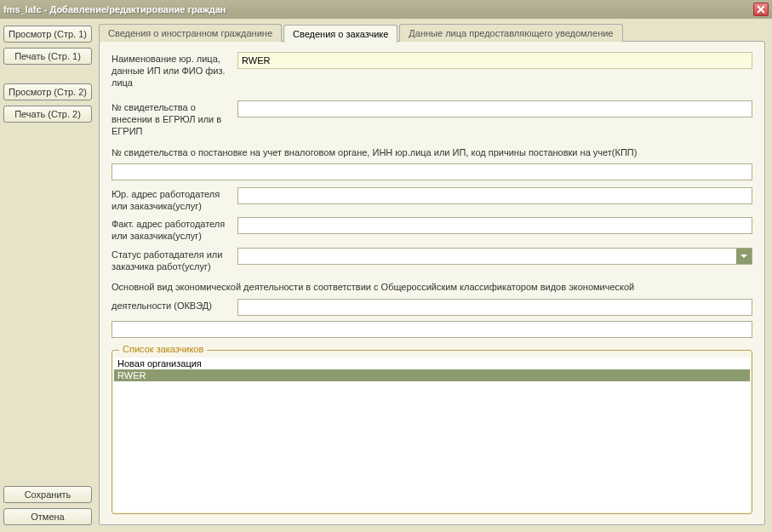 Image resolution: width=772 pixels, height=532 pixels. What do you see at coordinates (48, 114) in the screenshot?
I see `print-page2-button: Печать (Стр. 2)` at bounding box center [48, 114].